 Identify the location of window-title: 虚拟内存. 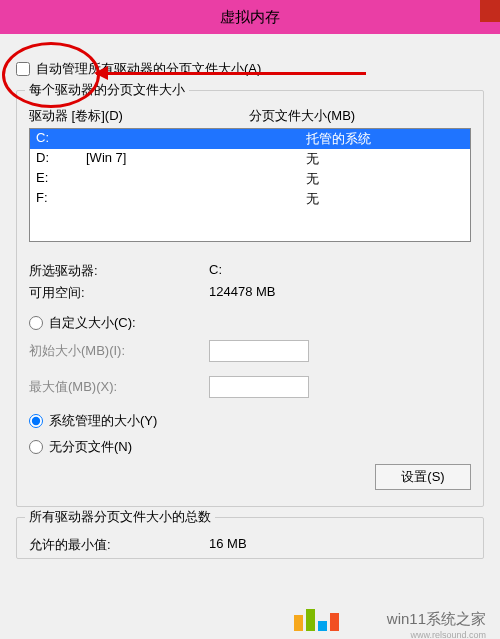
(250, 18).